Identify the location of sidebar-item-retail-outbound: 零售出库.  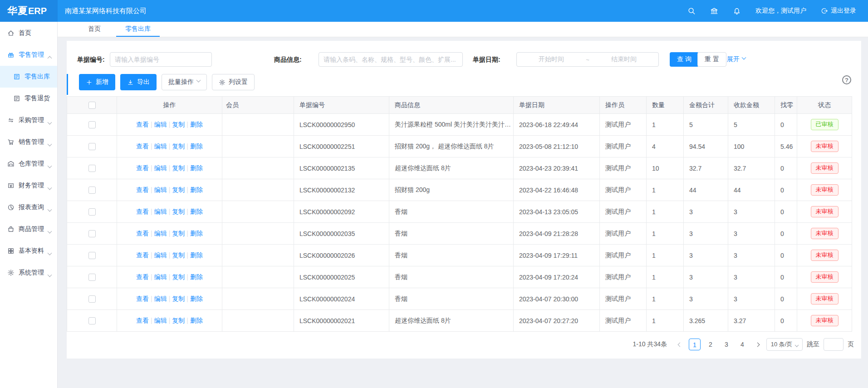
(29, 77).